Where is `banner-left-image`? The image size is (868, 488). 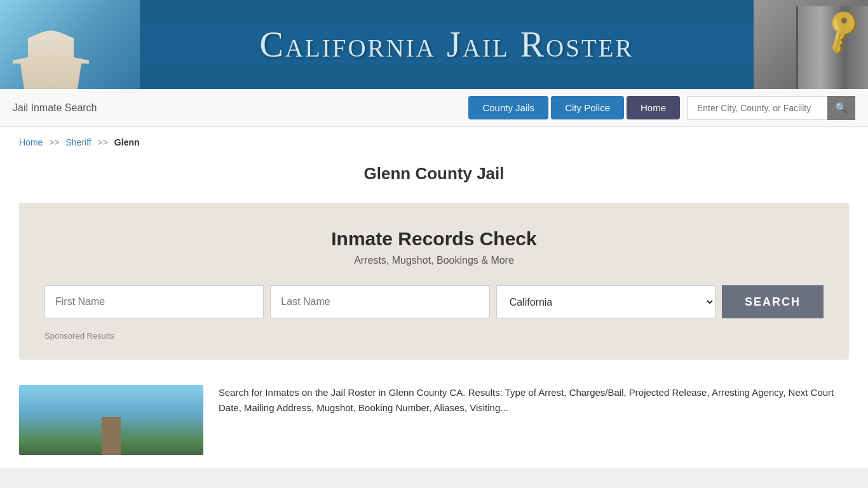
banner-left-image is located at coordinates (70, 44).